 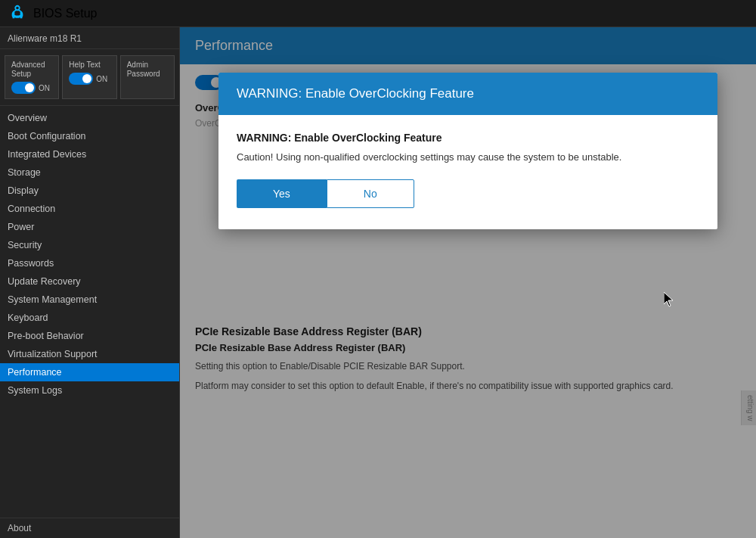 What do you see at coordinates (89, 263) in the screenshot?
I see `sidebar-item-passwords: Passwords` at bounding box center [89, 263].